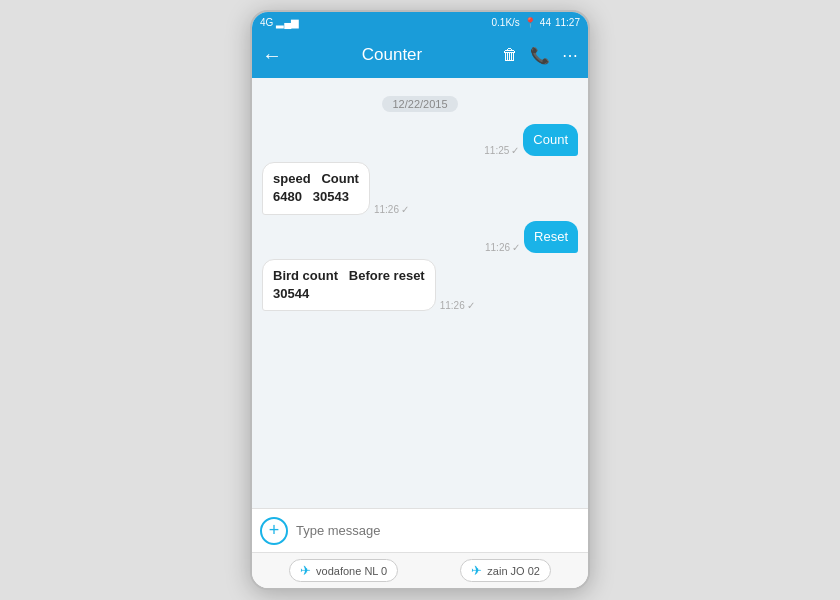 The image size is (840, 600). I want to click on message-time-1: 11:25, so click(496, 150).